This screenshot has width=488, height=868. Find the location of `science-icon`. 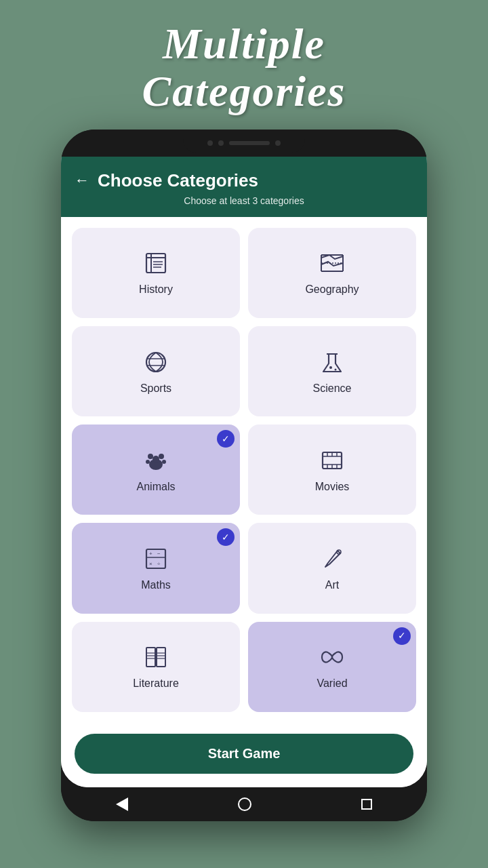

science-icon is located at coordinates (332, 362).